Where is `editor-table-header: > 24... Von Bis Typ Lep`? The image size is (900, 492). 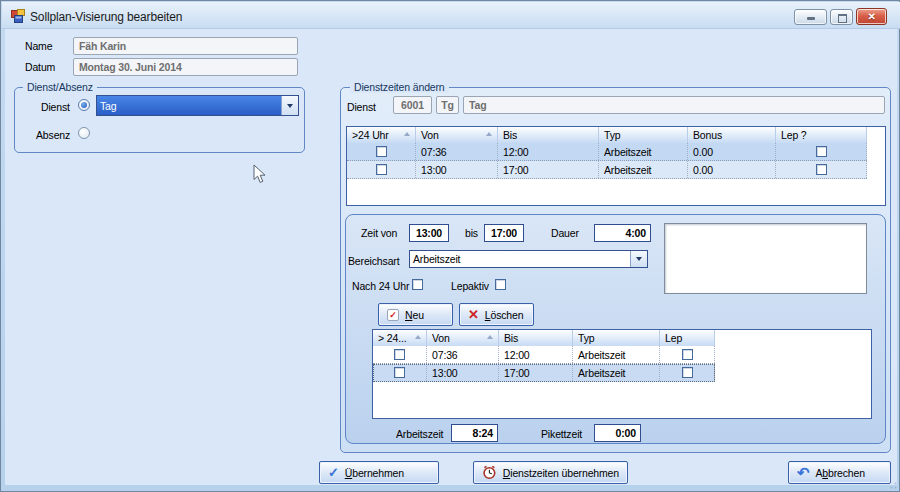
editor-table-header: > 24... Von Bis Typ Lep is located at coordinates (622, 338).